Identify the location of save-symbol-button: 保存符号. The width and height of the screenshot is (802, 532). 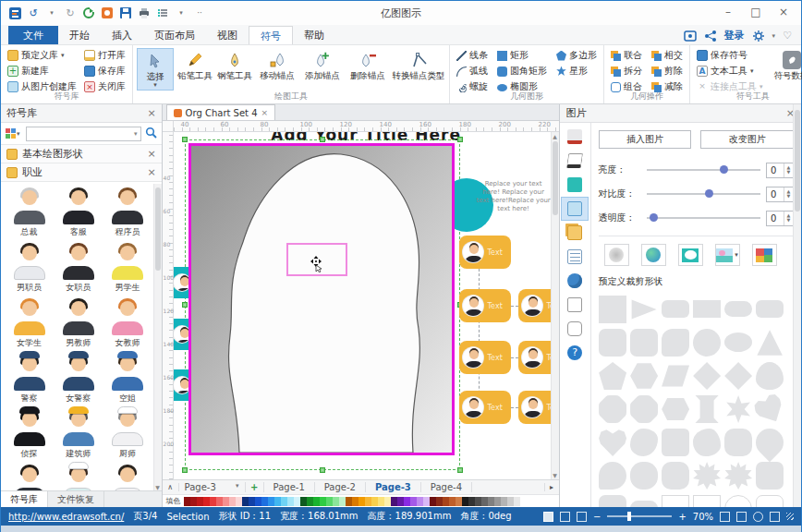
(730, 55).